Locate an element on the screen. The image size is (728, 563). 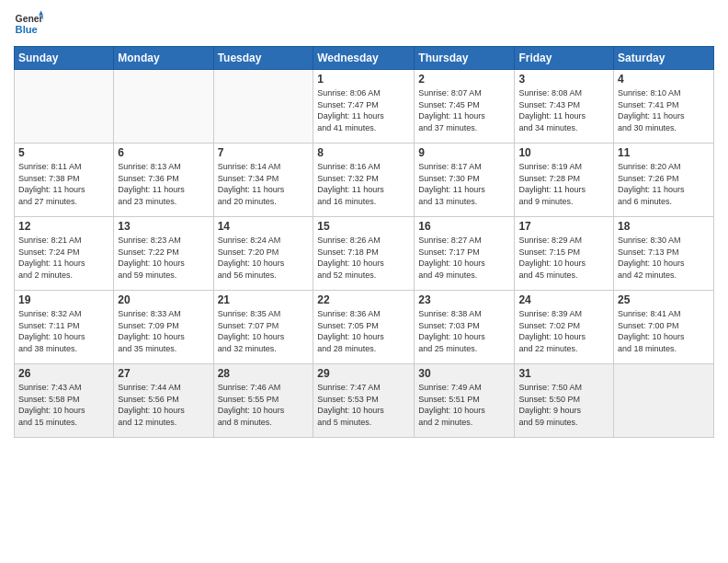
day-info: Sunrise: 8:36 AM Sunset: 7:05 PM Dayligh… is located at coordinates (364, 331).